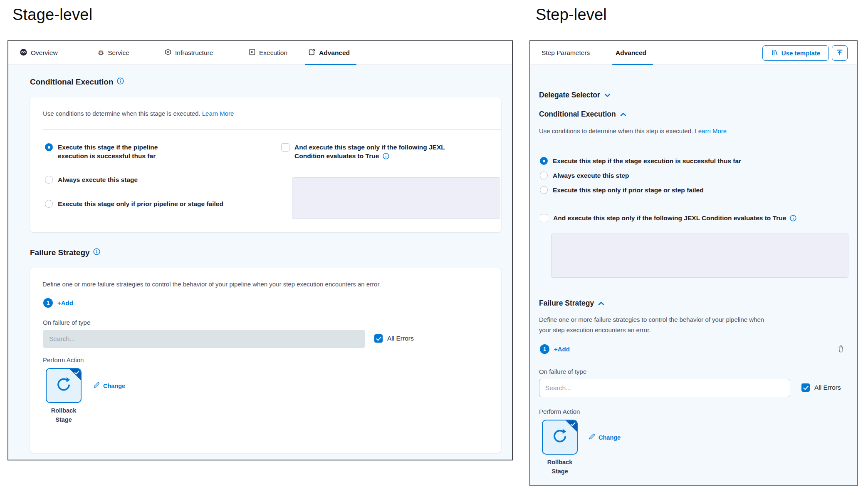  I want to click on stage-level-title: Stage-level, so click(52, 15).